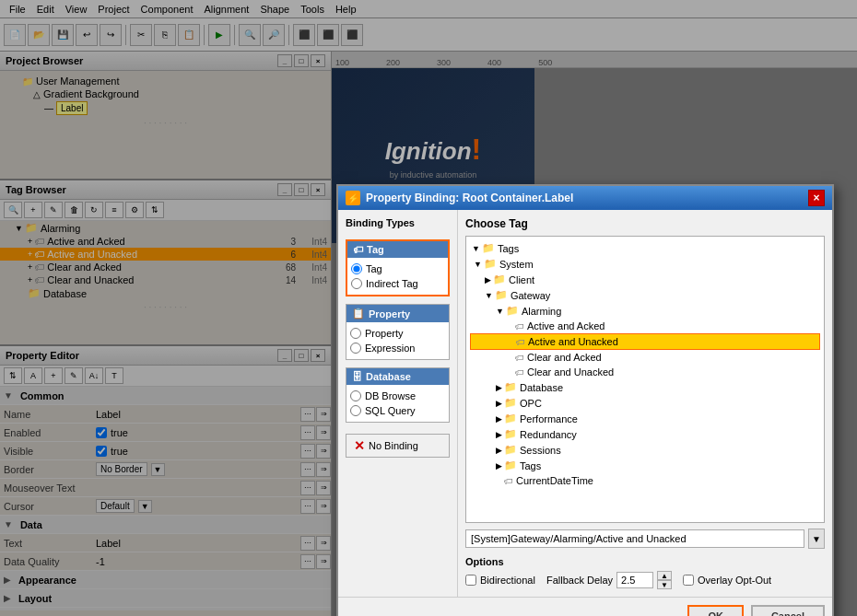  I want to click on tree-node-clear-unacked: ▶ 🏷 Clear and Unacked, so click(645, 372).